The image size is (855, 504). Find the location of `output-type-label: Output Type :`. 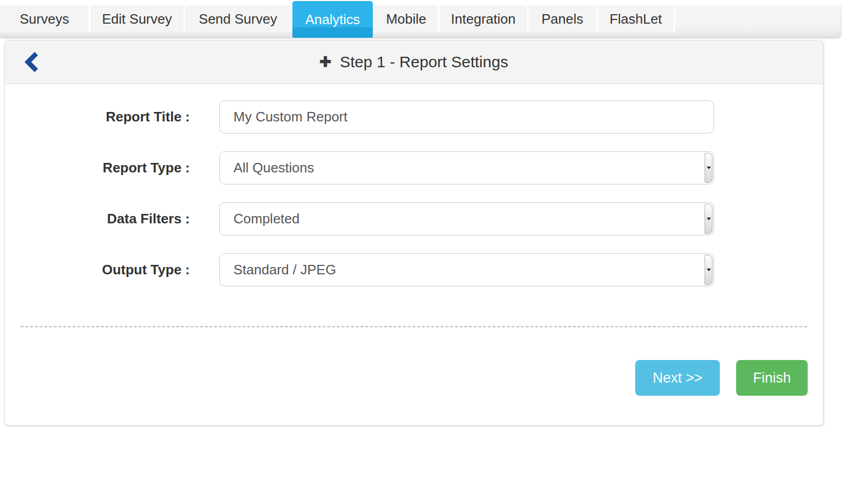

output-type-label: Output Type : is located at coordinates (97, 270).